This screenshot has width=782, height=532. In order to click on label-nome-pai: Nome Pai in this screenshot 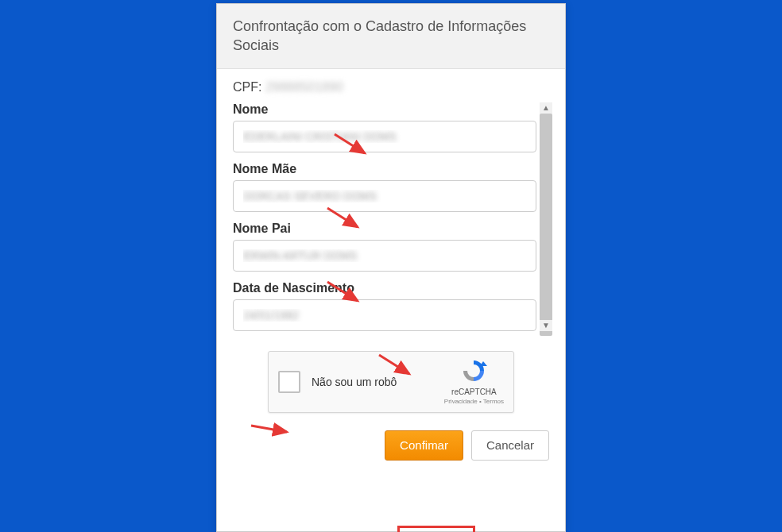, I will do `click(385, 229)`.